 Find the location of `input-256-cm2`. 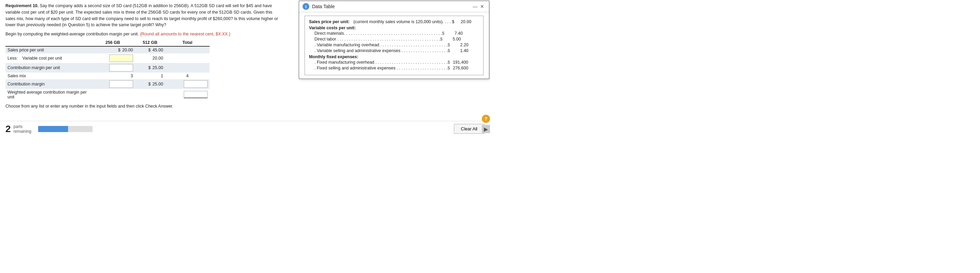

input-256-cm2 is located at coordinates (121, 84).